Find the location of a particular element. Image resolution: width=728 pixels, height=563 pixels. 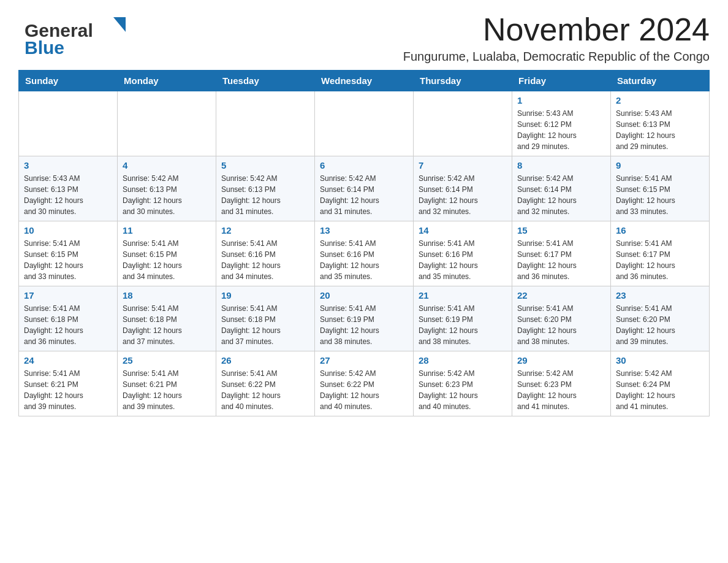

calendar-cell: 9Sunrise: 5:41 AM Sunset: 6:15 PM Daylig… is located at coordinates (661, 189).